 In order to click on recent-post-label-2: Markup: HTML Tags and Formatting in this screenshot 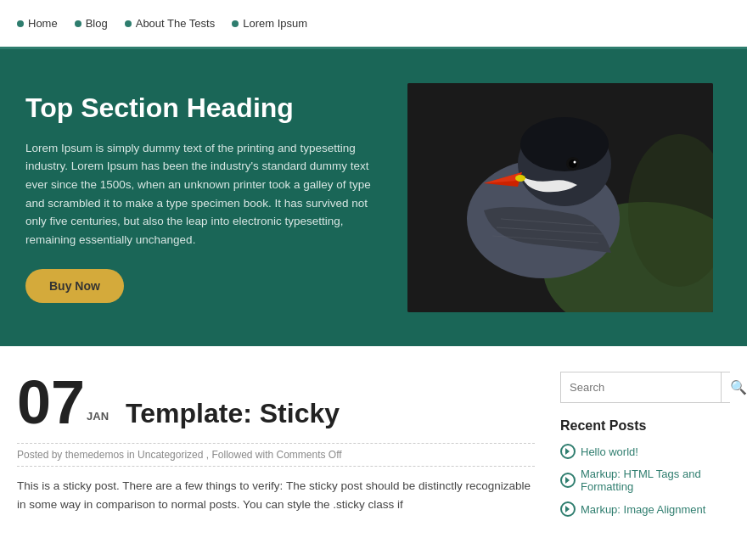, I will do `click(655, 480)`.